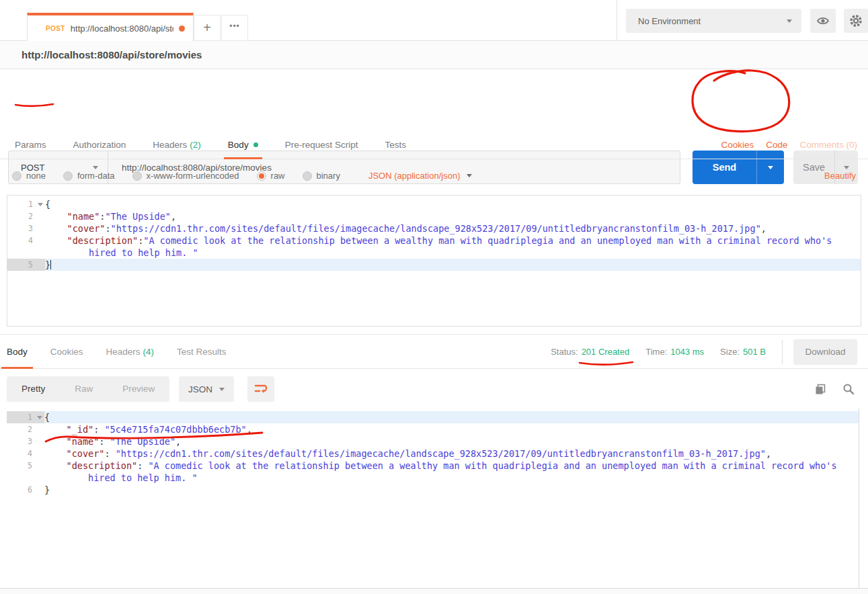 Image resolution: width=868 pixels, height=594 pixels. Describe the element at coordinates (262, 176) in the screenshot. I see `radio-selected-icon` at that location.